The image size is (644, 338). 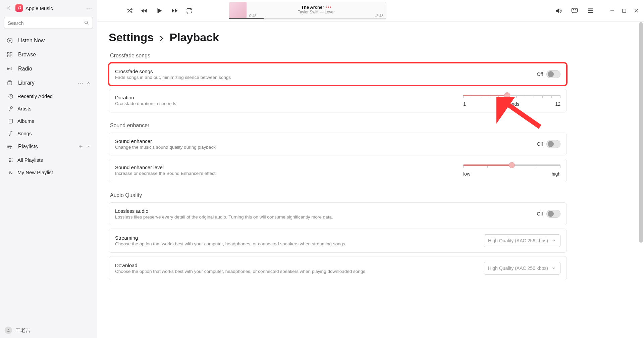 What do you see at coordinates (624, 11) in the screenshot?
I see `maximize-button` at bounding box center [624, 11].